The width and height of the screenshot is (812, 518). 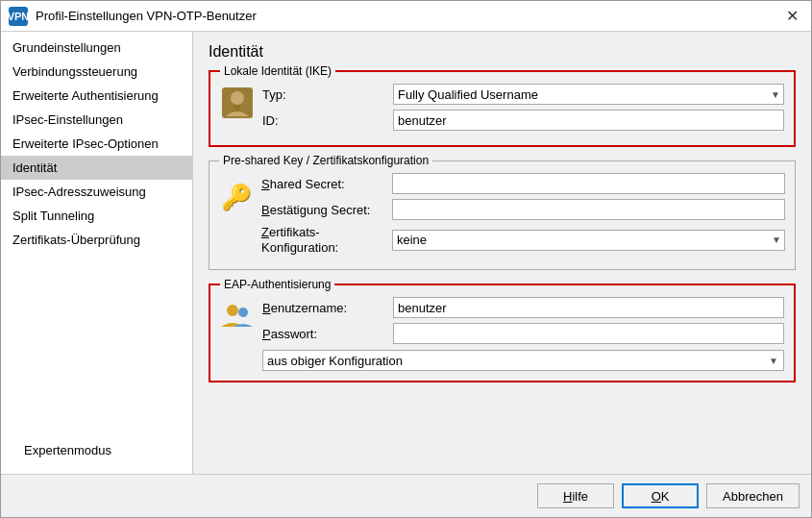 I want to click on typ-select-wrapper: Fully Qualified Username ▼, so click(x=588, y=94).